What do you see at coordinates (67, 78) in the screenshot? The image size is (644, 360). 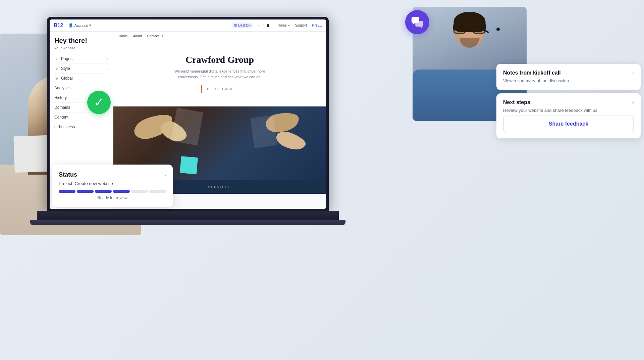 I see `global-label: Global` at bounding box center [67, 78].